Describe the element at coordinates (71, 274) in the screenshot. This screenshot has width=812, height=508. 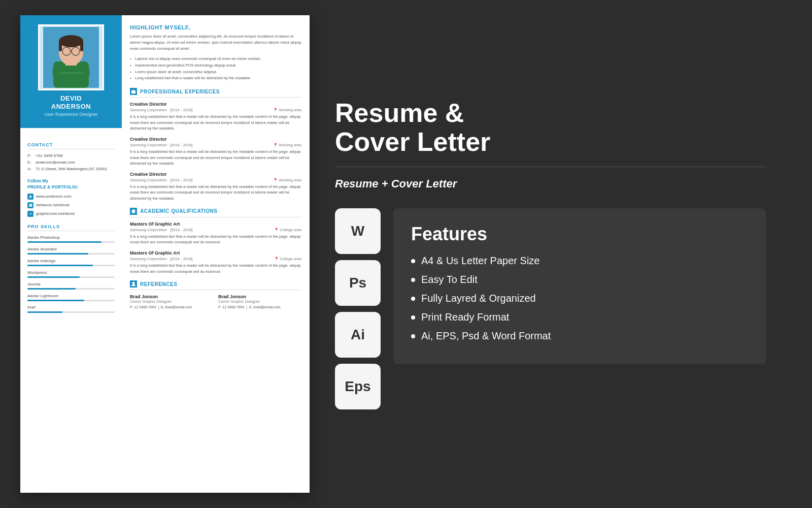
I see `skill-item: Wordpress` at that location.